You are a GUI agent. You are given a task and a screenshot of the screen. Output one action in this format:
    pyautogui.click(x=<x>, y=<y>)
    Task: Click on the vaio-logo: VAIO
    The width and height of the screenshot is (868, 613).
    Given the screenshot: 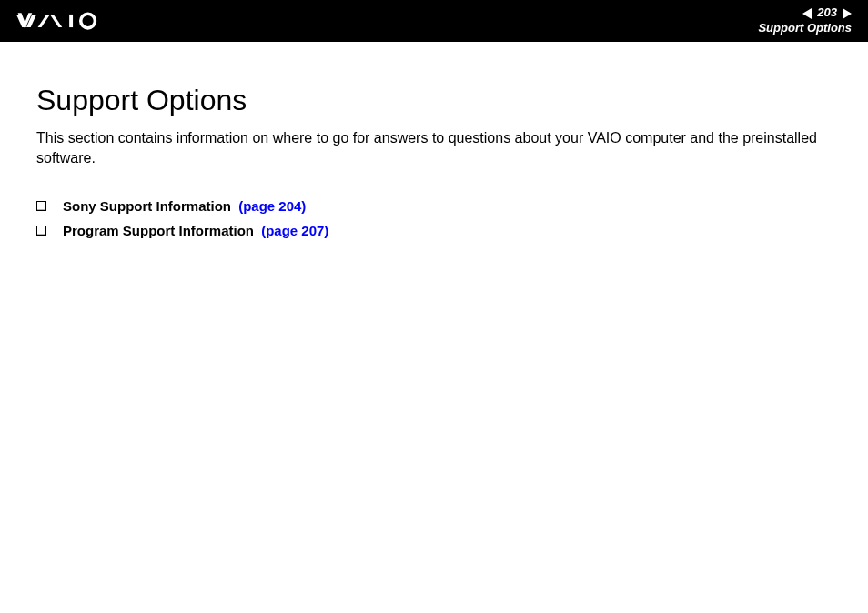 What is the action you would take?
    pyautogui.click(x=66, y=21)
    